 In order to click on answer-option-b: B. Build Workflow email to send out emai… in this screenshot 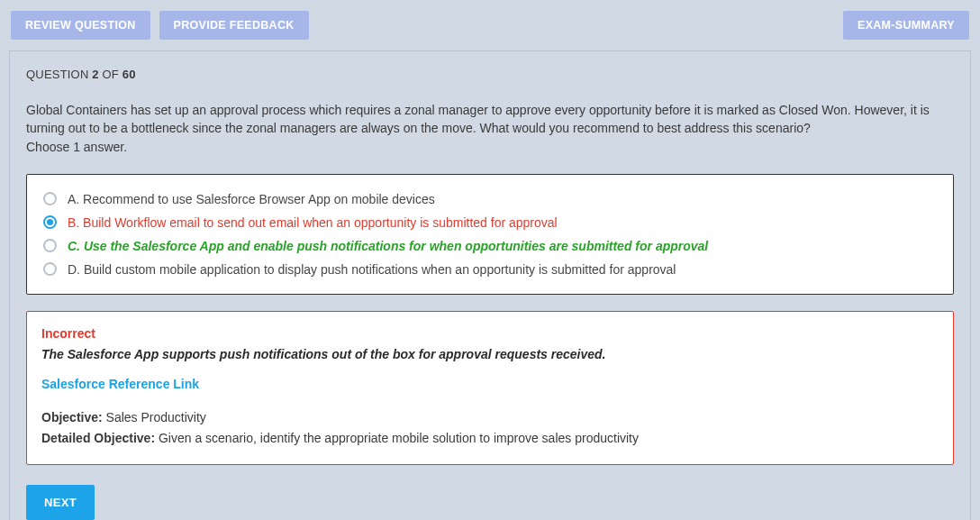, I will do `click(490, 223)`.